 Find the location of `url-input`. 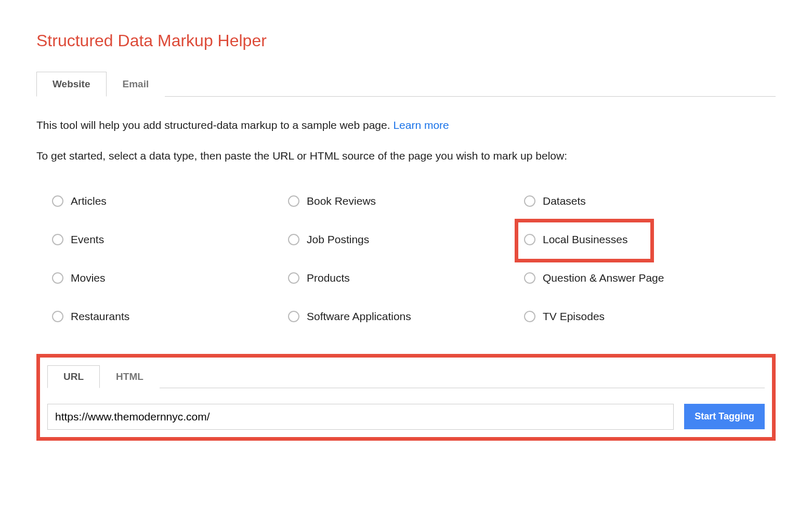

url-input is located at coordinates (361, 417).